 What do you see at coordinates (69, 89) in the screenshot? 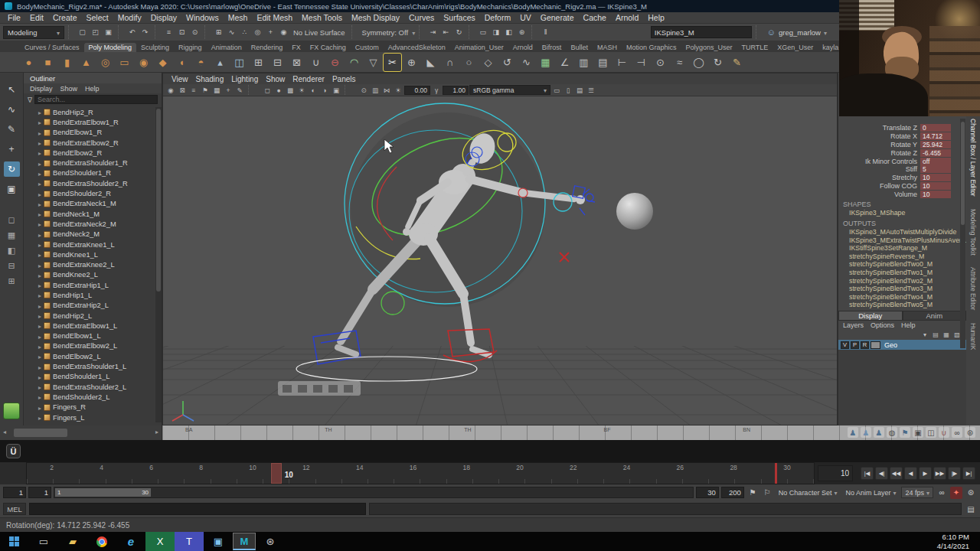
I see `outliner-menu-item: Show` at bounding box center [69, 89].